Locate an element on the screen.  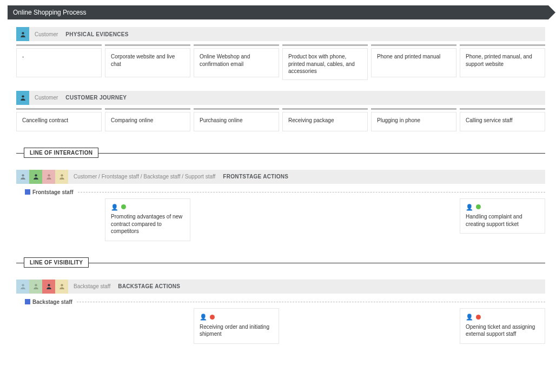
lane-header: Customer PHYSICAL EVIDENCES is located at coordinates (281, 34).